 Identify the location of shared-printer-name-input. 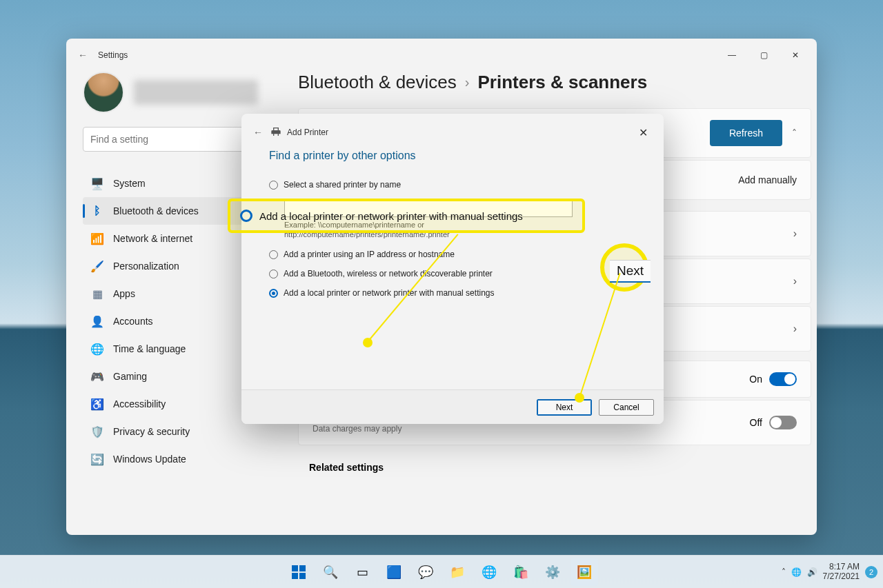
(428, 208).